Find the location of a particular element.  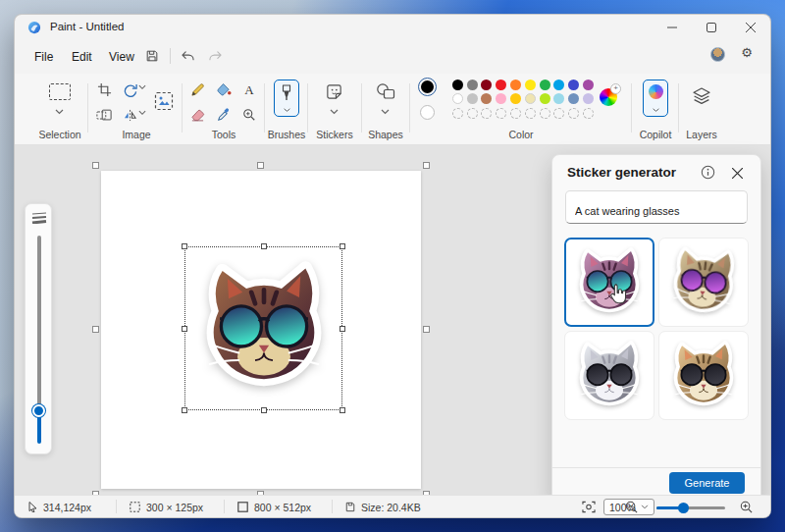

stickers-group: Stickers is located at coordinates (335, 109).